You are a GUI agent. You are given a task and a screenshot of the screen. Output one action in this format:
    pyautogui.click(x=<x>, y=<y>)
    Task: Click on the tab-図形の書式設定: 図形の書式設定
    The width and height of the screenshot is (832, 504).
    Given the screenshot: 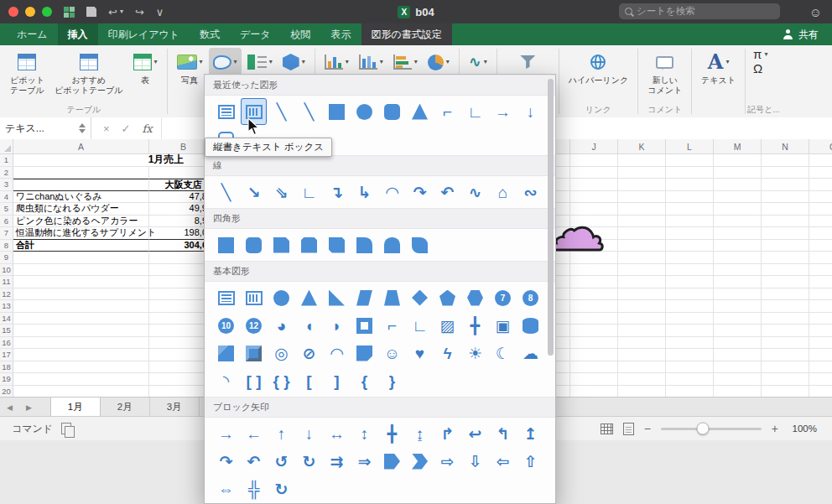 What is the action you would take?
    pyautogui.click(x=407, y=34)
    